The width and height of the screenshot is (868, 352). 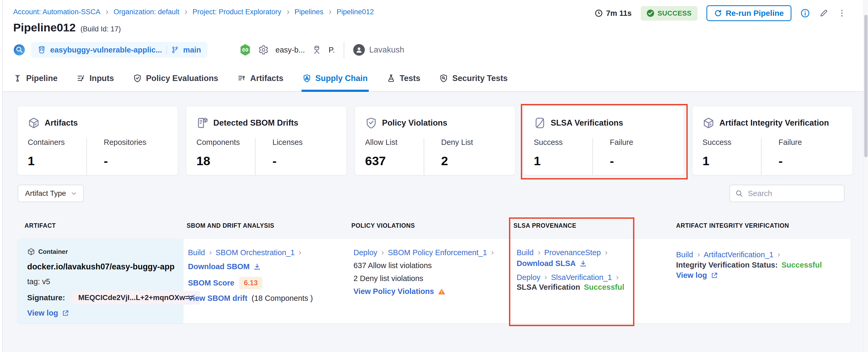 I want to click on clock-icon, so click(x=598, y=13).